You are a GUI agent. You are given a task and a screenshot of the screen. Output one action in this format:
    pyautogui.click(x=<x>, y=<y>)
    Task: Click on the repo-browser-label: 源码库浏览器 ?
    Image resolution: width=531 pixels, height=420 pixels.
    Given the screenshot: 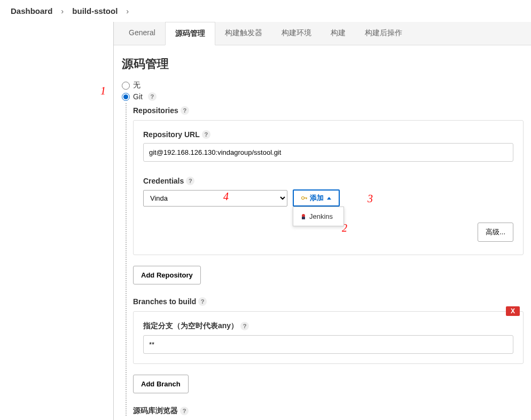 What is the action you would take?
    pyautogui.click(x=328, y=411)
    